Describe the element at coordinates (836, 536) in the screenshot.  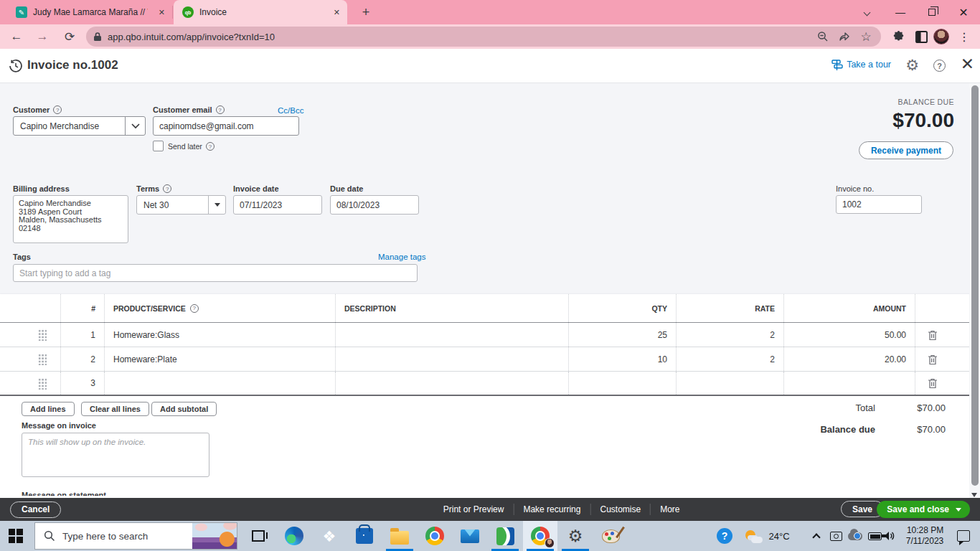
I see `cast-icon` at that location.